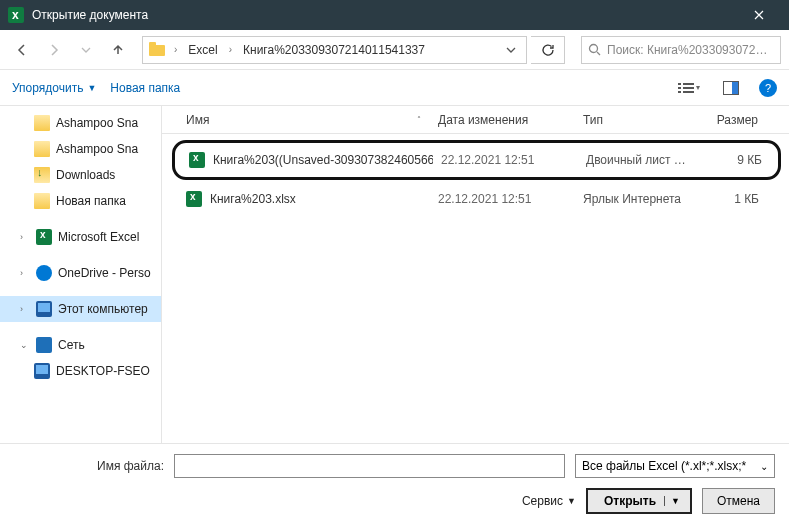 This screenshot has height=529, width=789. What do you see at coordinates (548, 50) in the screenshot?
I see `refresh-button` at bounding box center [548, 50].